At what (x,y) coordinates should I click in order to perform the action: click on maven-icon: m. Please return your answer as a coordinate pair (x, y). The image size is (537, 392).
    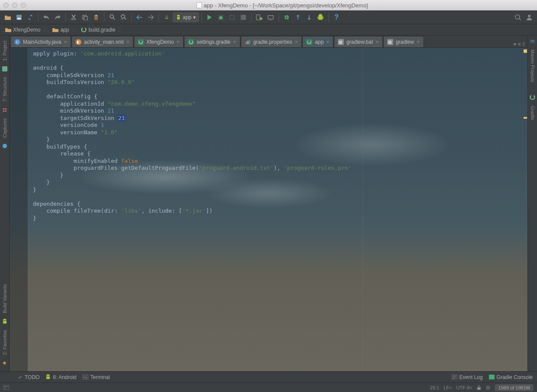
    Looking at the image, I should click on (533, 41).